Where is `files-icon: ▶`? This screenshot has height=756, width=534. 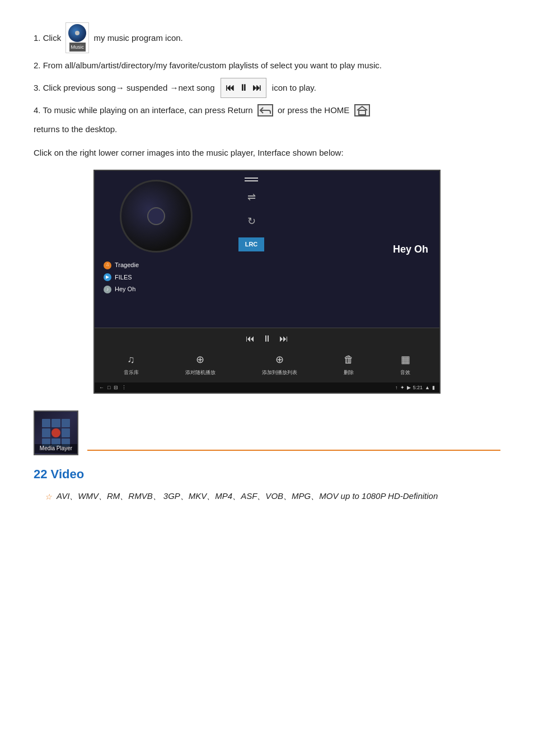
files-icon: ▶ is located at coordinates (107, 277).